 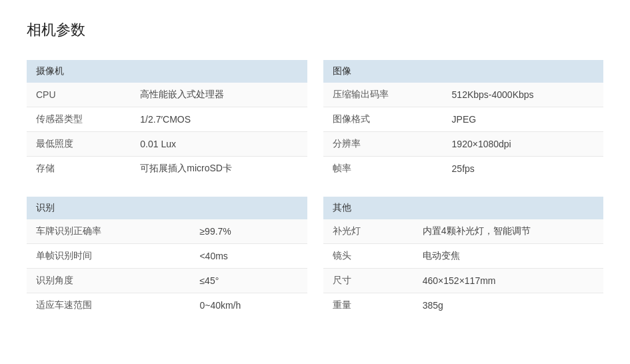 What do you see at coordinates (248, 256) in the screenshot?
I see `cell-value-recognition-1: <40ms` at bounding box center [248, 256].